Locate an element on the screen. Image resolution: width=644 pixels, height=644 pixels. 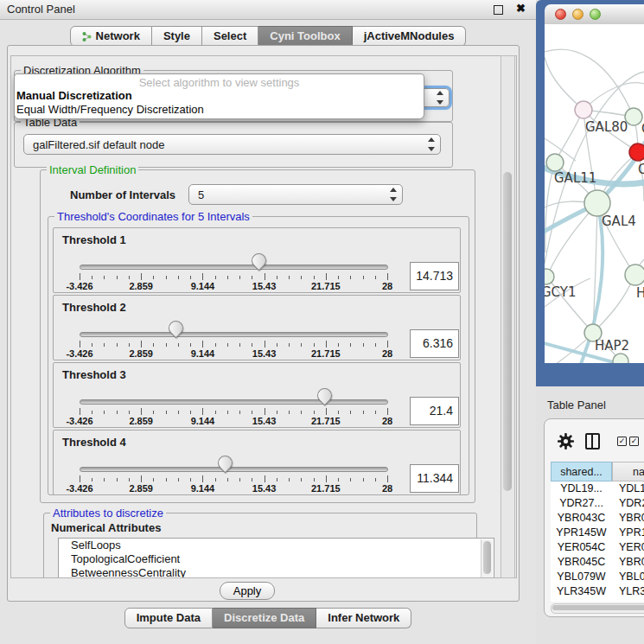
network-node-gal80 is located at coordinates (583, 110).